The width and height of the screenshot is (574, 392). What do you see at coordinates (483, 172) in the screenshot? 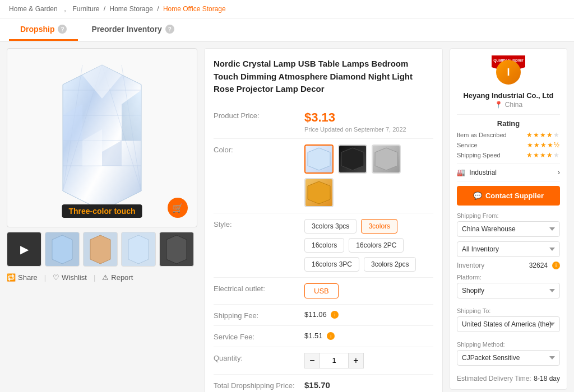
I see `category-label: Industrial` at bounding box center [483, 172].